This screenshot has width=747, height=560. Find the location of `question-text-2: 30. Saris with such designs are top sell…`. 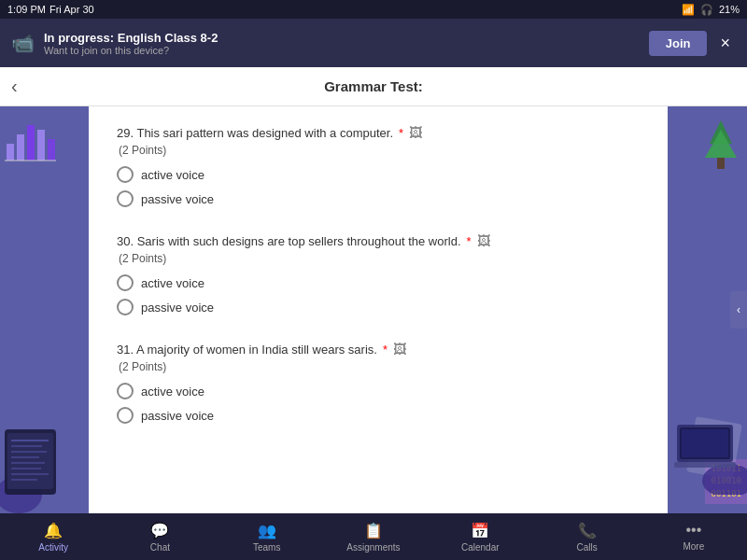

question-text-2: 30. Saris with such designs are top sell… is located at coordinates (378, 241).